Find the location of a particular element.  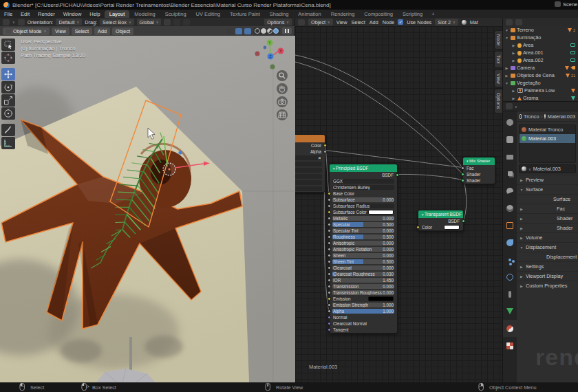

object-type-visibility-icon is located at coordinates (230, 32).